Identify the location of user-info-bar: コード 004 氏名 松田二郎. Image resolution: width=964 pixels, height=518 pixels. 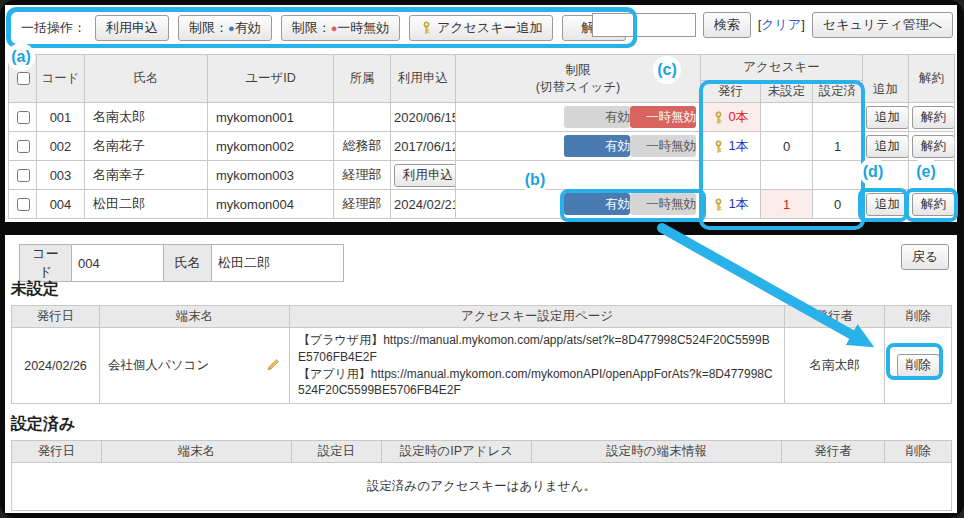
(182, 263).